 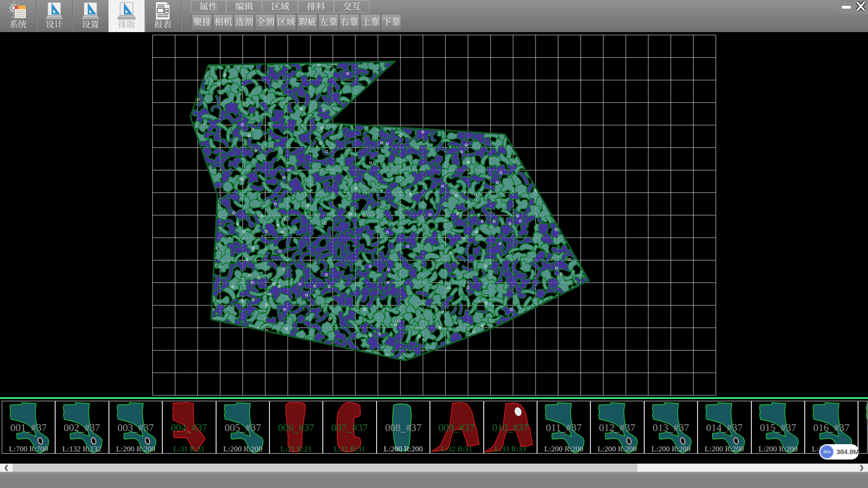 What do you see at coordinates (28, 449) in the screenshot?
I see `svg-text: L:700 R:700` at bounding box center [28, 449].